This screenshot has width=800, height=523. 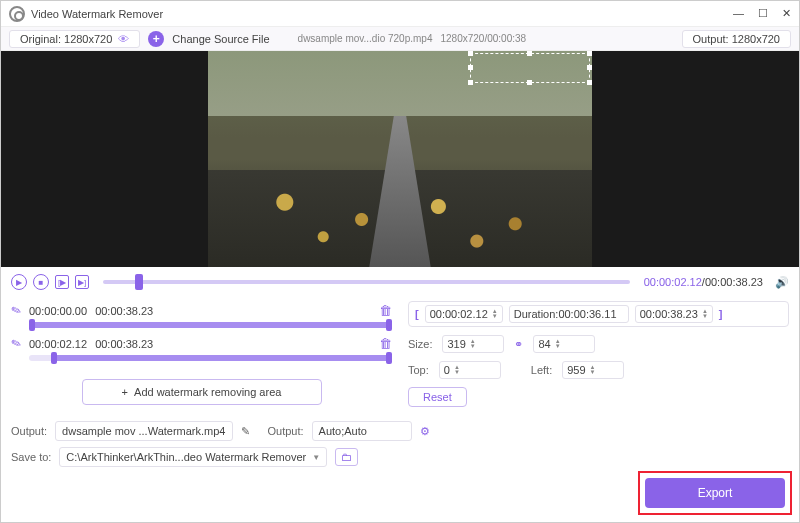 I want to click on left-input: 959▲▼, so click(x=593, y=370).